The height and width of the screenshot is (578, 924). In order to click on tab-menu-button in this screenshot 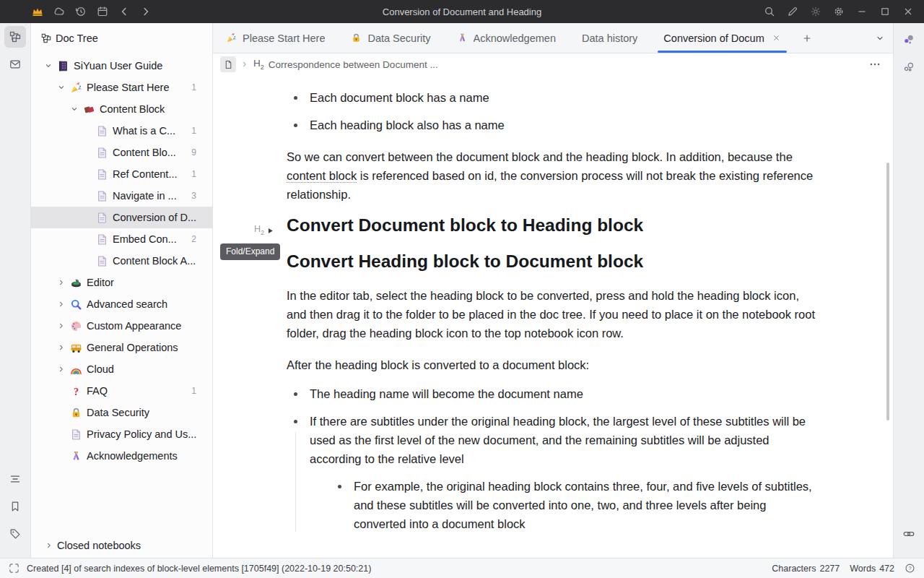, I will do `click(880, 38)`.